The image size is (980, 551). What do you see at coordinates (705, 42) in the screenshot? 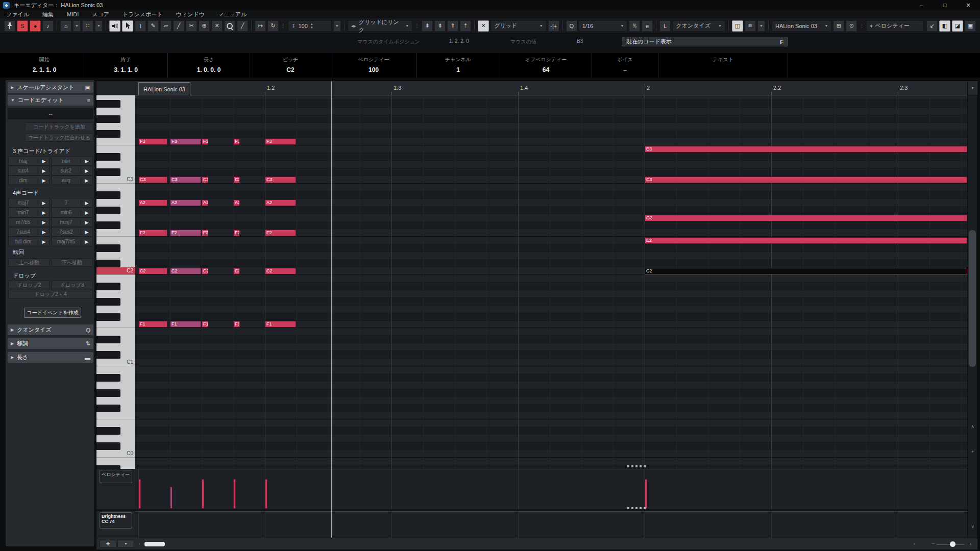
I see `current-chord-display: 現在のコード表示 F` at bounding box center [705, 42].